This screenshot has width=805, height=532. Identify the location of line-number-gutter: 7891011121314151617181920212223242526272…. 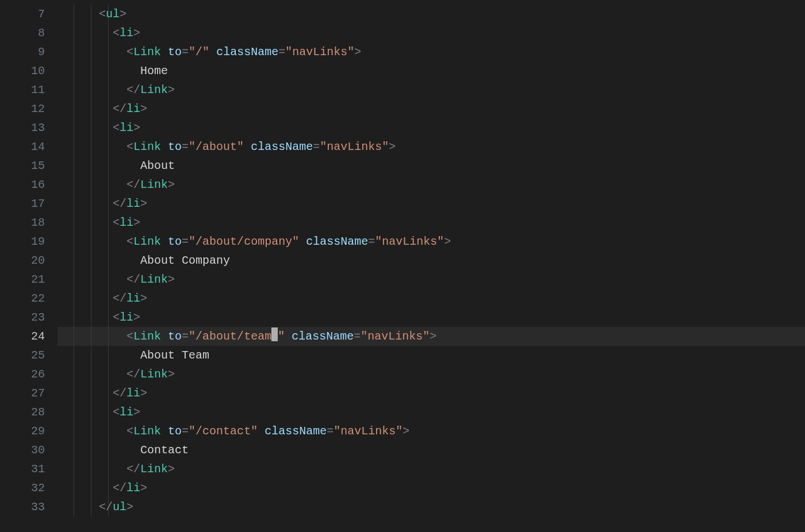
(29, 266).